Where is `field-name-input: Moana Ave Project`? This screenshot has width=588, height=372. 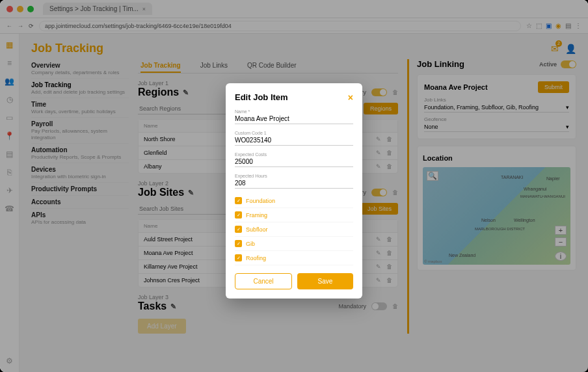 field-name-input: Moana Ave Project is located at coordinates (294, 119).